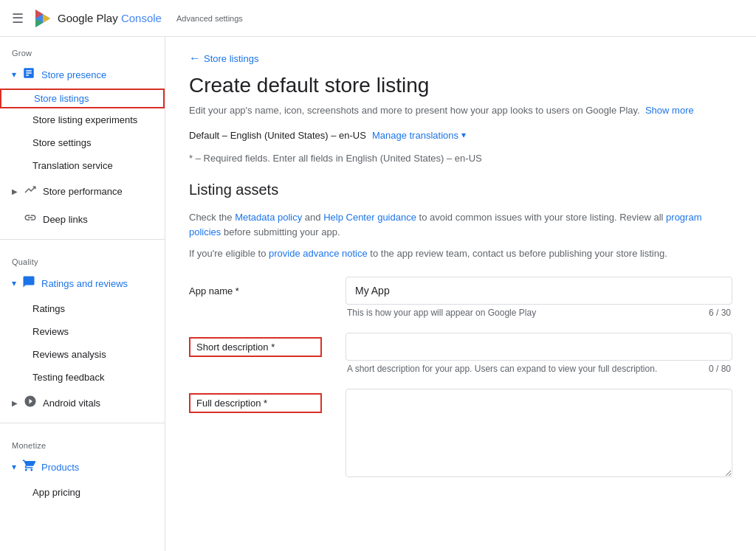 This screenshot has width=756, height=551. What do you see at coordinates (83, 143) in the screenshot?
I see `sidebar-item-store-settings: Store settings` at bounding box center [83, 143].